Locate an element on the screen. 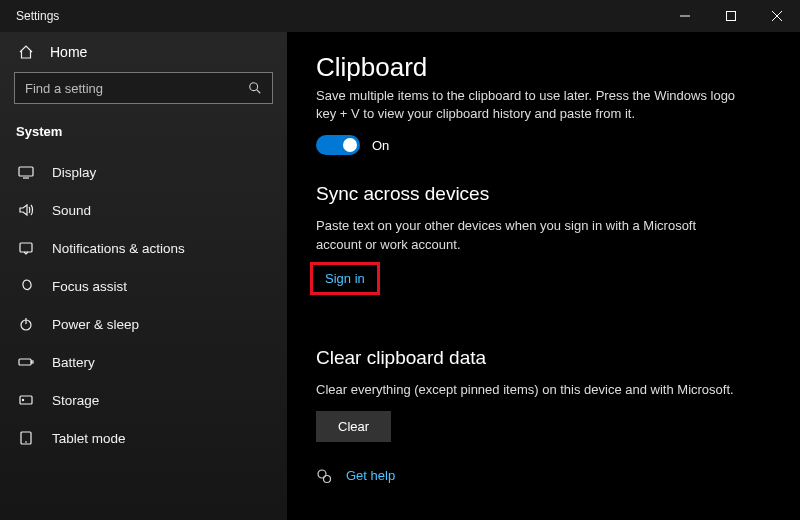  window-controls is located at coordinates (731, 16).